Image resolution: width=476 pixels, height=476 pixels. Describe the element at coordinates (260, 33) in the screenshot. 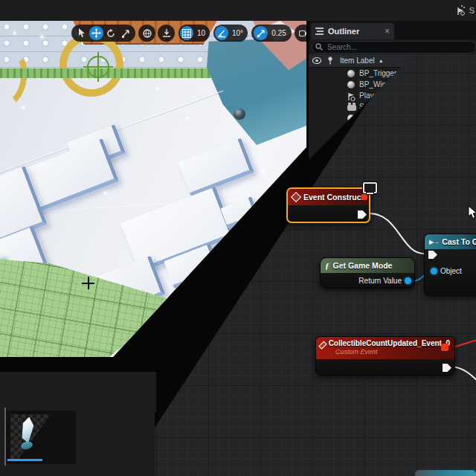

I see `scale-snap-button` at that location.